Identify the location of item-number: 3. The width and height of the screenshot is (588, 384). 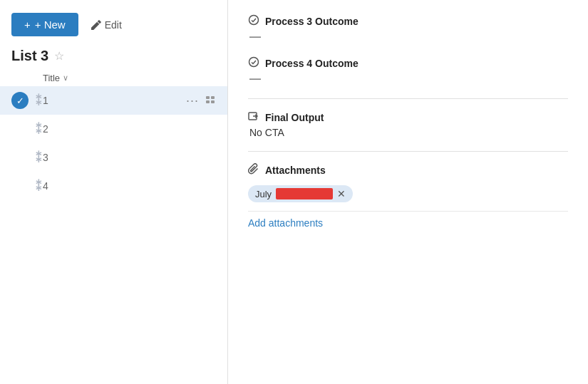
(46, 157).